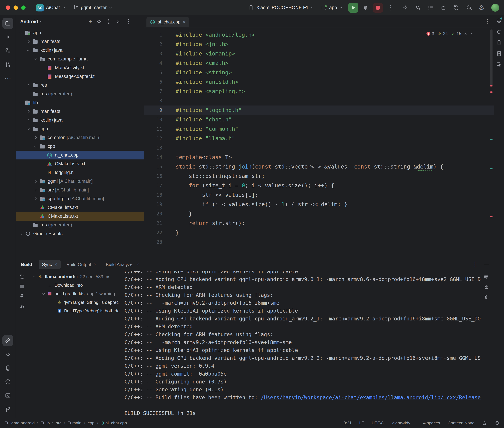 Image resolution: width=504 pixels, height=428 pixels. What do you see at coordinates (469, 8) in the screenshot?
I see `search-everywhere-icon` at bounding box center [469, 8].